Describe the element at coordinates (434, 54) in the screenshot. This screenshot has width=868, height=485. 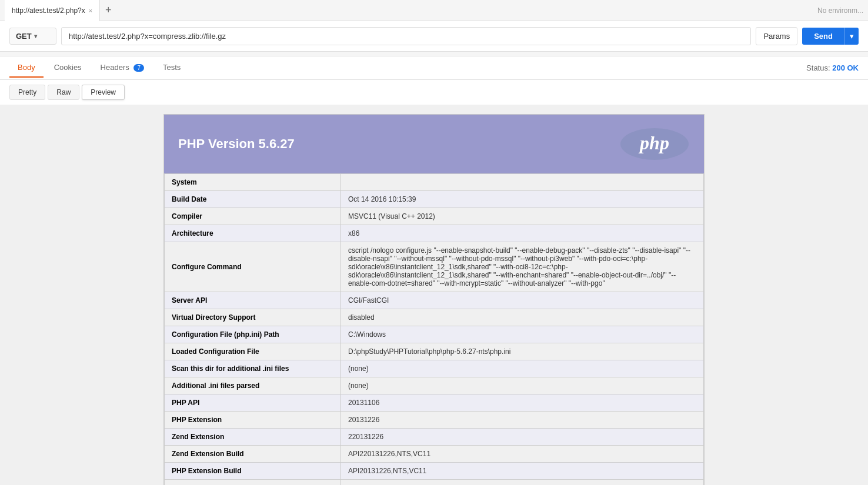
I see `divider` at that location.